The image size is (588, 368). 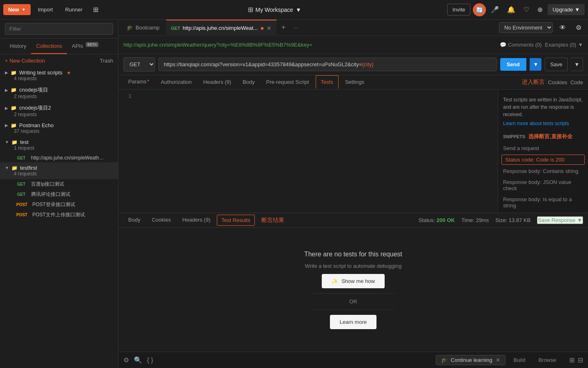 I want to click on upgrade-button: Upgrade ▼, so click(x=566, y=10).